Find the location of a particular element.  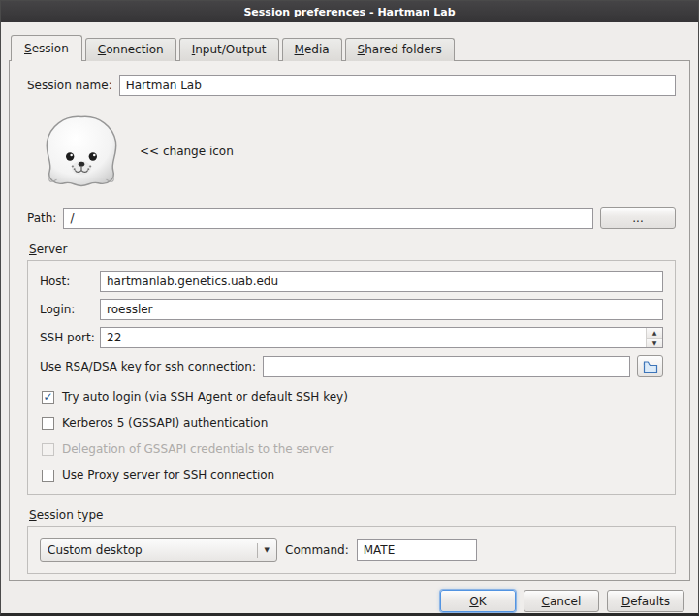

kerberos-label: Kerberos 5 (GSSAPI) authentication is located at coordinates (165, 423).